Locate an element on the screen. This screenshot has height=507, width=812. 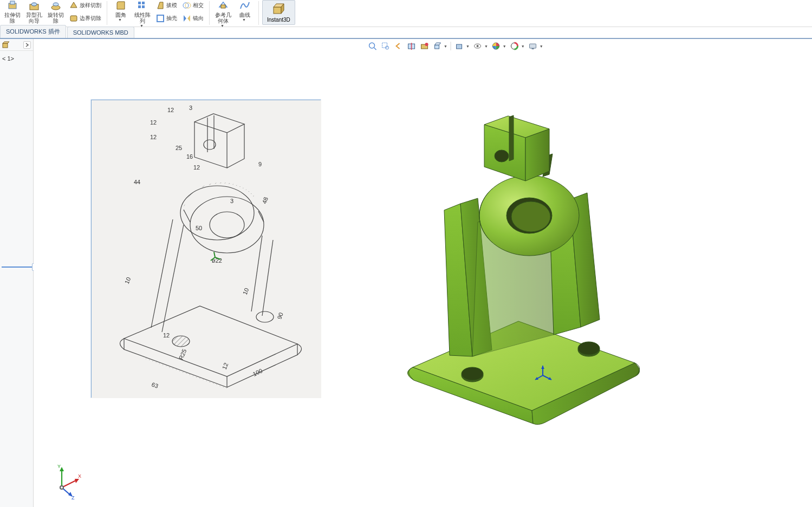
dynamic-annotation-icon is located at coordinates (424, 46).